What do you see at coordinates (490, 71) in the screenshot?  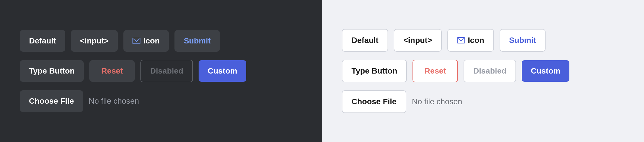 I see `light-disabled-button: Disabled` at bounding box center [490, 71].